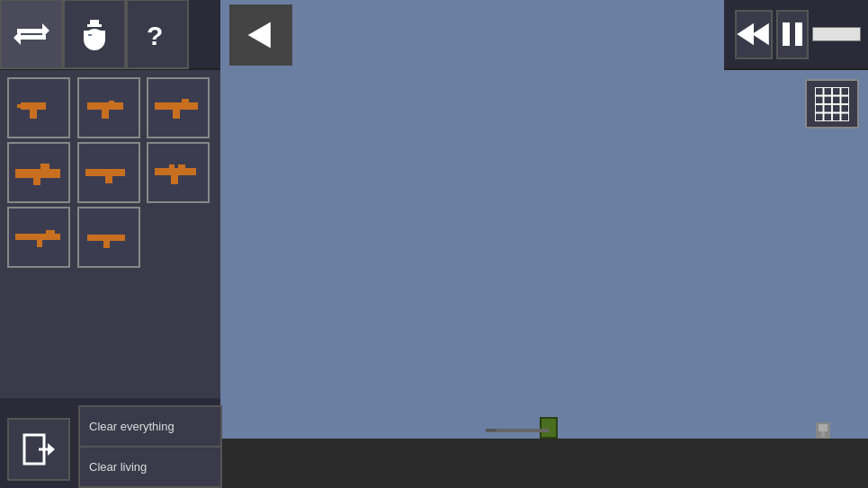  What do you see at coordinates (796, 35) in the screenshot?
I see `top-right-controls` at bounding box center [796, 35].